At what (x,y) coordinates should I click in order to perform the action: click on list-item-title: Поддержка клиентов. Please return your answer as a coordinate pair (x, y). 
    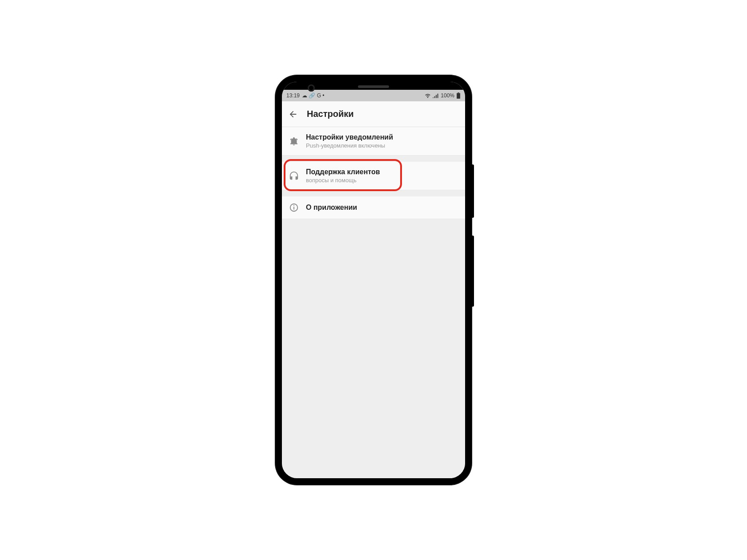
    Looking at the image, I should click on (343, 172).